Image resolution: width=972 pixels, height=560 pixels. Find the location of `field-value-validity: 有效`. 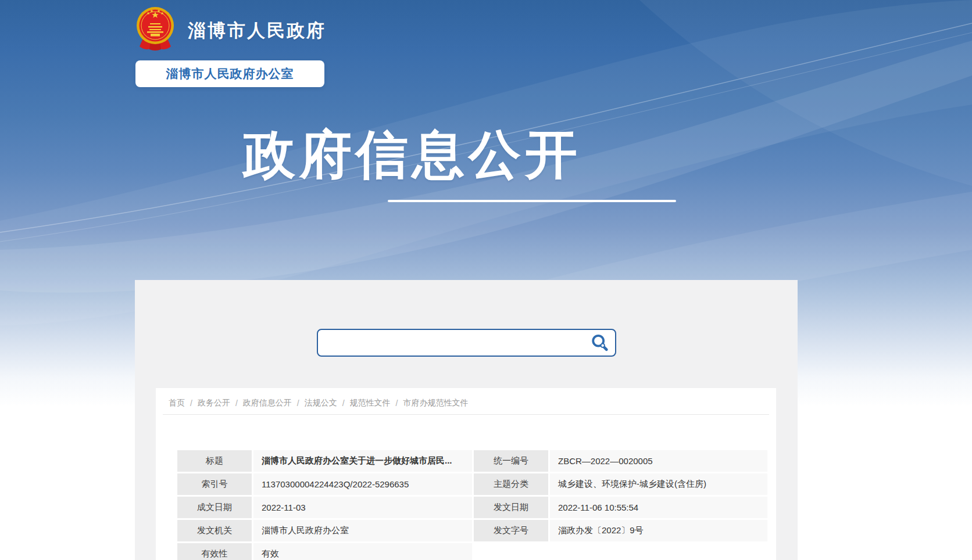

field-value-validity: 有效 is located at coordinates (363, 552).